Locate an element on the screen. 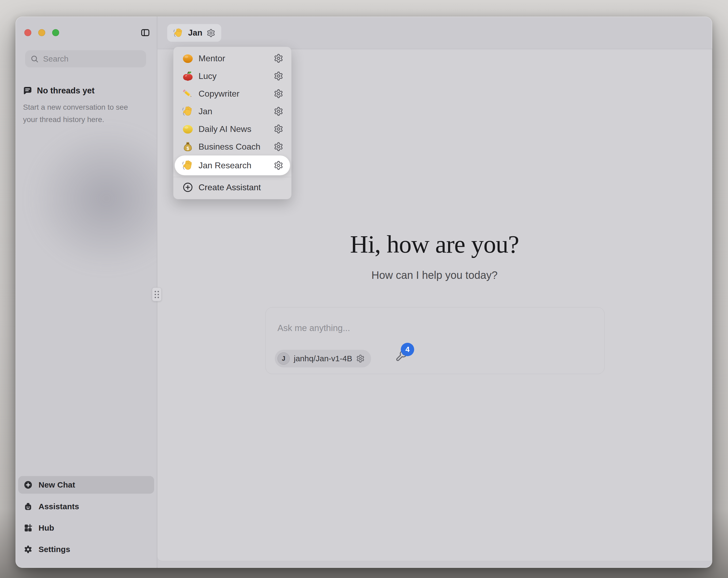 Image resolution: width=728 pixels, height=578 pixels. assistant-selector-button: Jan is located at coordinates (194, 33).